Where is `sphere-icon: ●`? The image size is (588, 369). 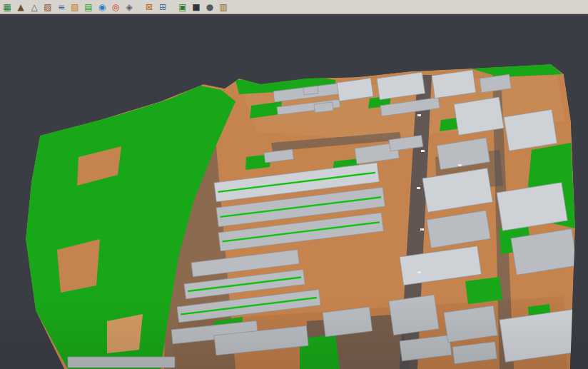 sphere-icon: ● is located at coordinates (210, 7).